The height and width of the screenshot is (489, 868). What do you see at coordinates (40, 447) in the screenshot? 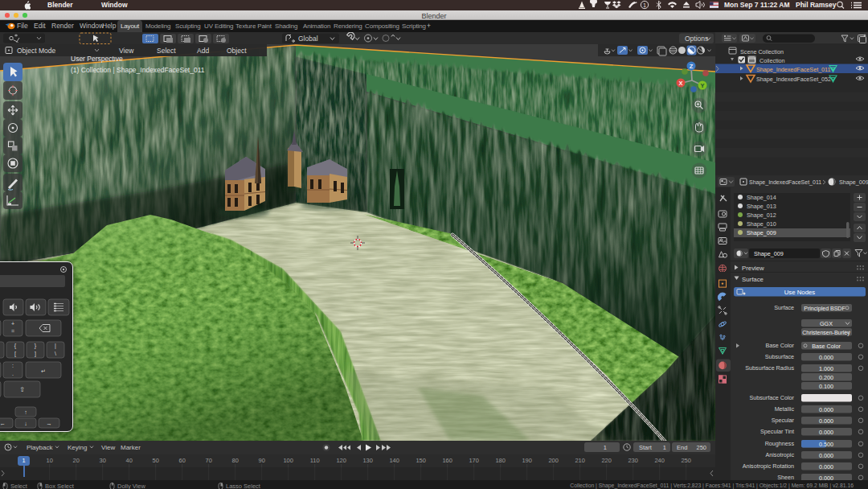
I see `svg-text: Playback` at bounding box center [40, 447].